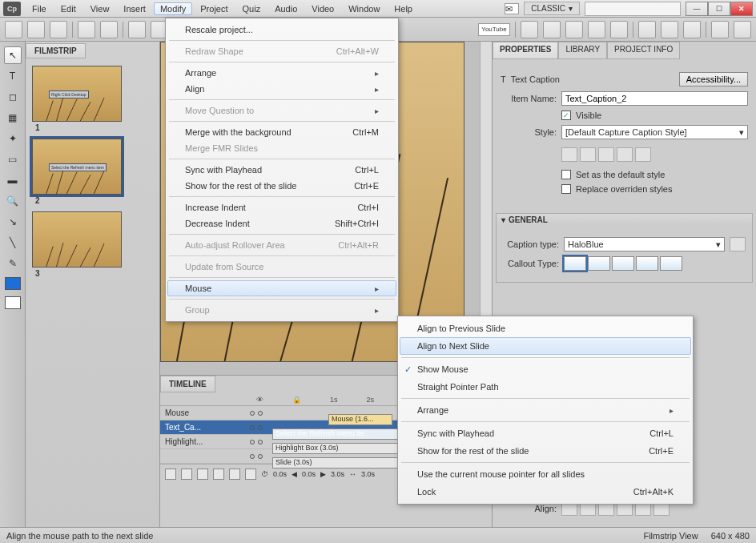 Image resolution: width=756 pixels, height=543 pixels. What do you see at coordinates (655, 99) in the screenshot?
I see `item-name-input` at bounding box center [655, 99].